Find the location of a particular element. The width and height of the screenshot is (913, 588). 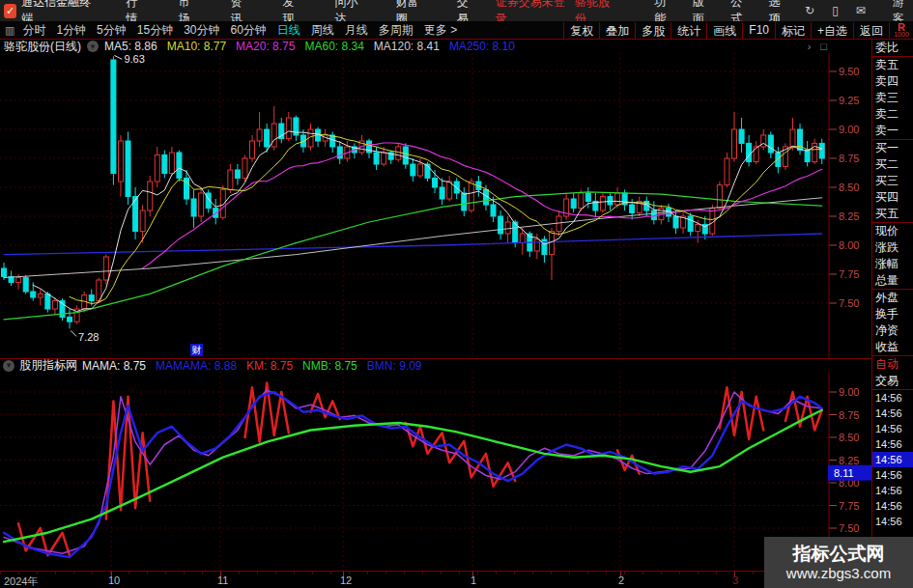

quote-row: 涨跌 is located at coordinates (893, 247).